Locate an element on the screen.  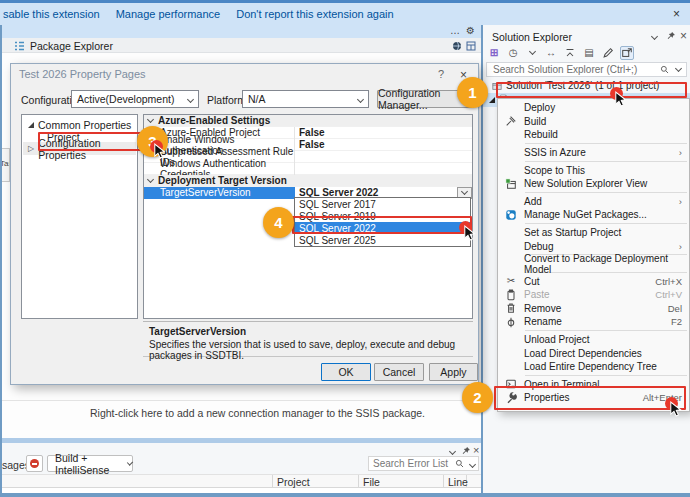
property-row: Windows Authentication Credentials is located at coordinates (308, 169).